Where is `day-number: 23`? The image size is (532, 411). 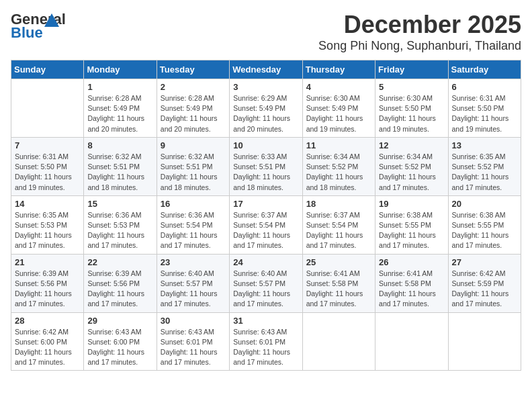
day-number: 23 is located at coordinates (193, 262).